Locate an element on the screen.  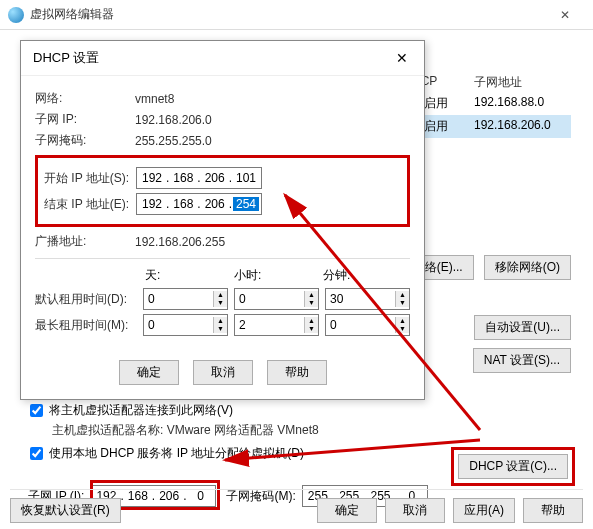
dhcp-settings-button: DHCP 设置(C)... is located at coordinates (513, 466).